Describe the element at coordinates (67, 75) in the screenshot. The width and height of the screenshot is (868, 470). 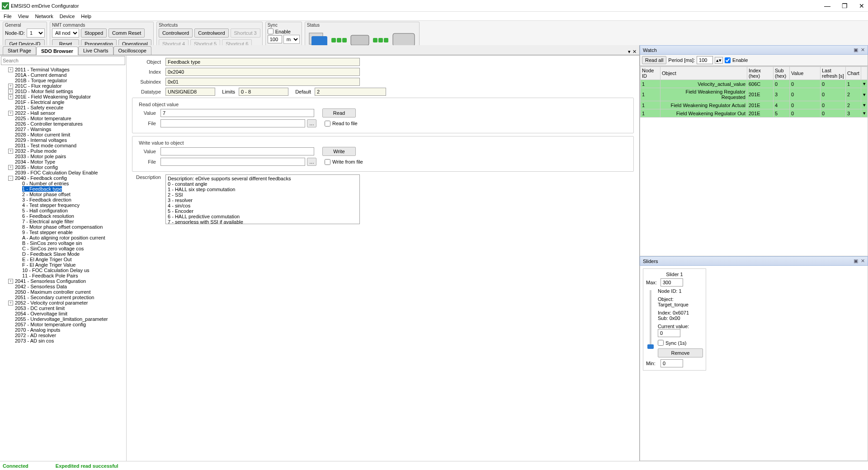
I see `tree-item: 201A - Current demand` at that location.